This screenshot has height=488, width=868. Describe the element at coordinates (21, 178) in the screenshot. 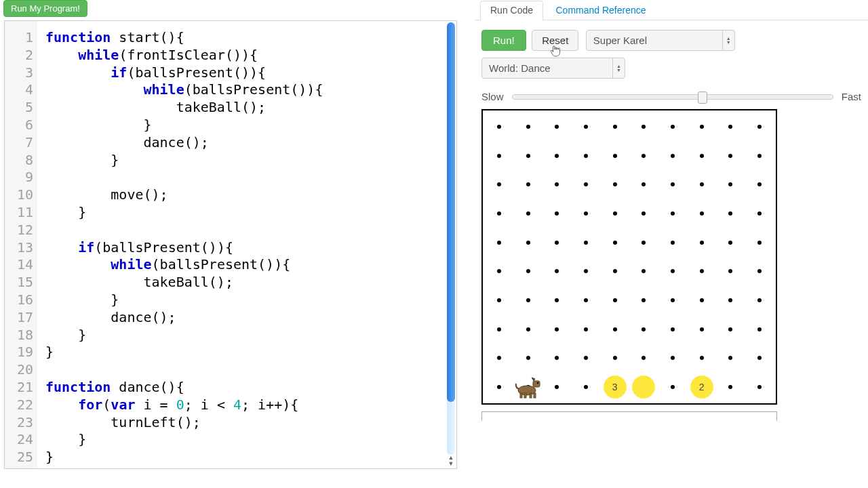

I see `line-number: 9` at that location.